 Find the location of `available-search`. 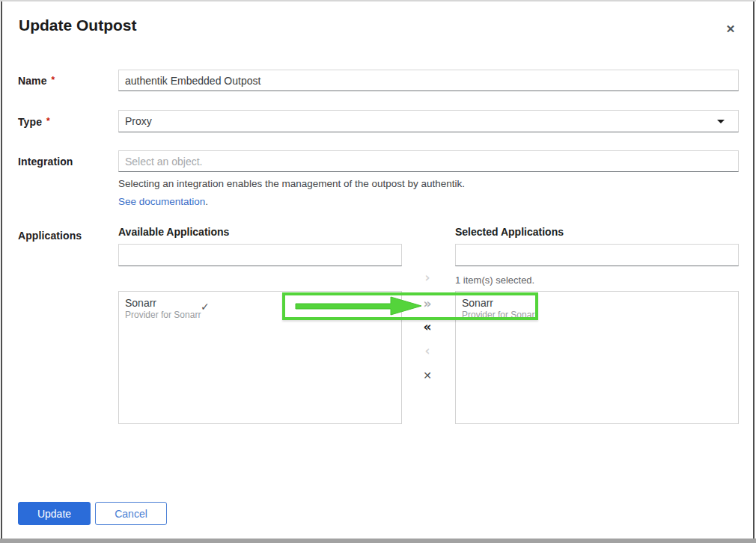

available-search is located at coordinates (260, 255).